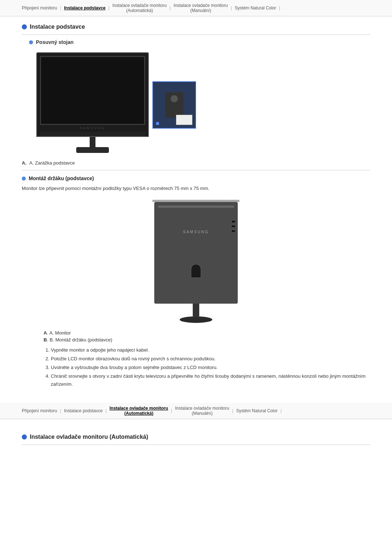  What do you see at coordinates (24, 27) in the screenshot?
I see `blue-circle-icon` at bounding box center [24, 27].